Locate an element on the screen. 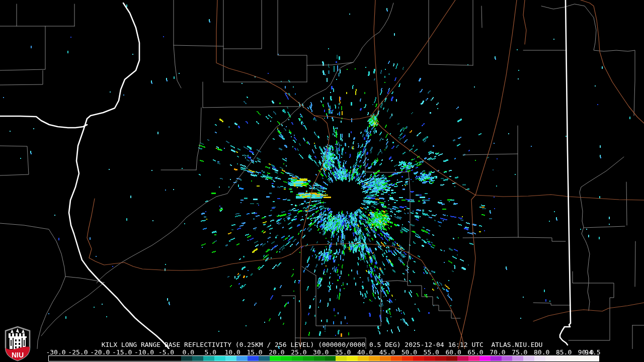 The image size is (644, 362). colorbar-tick-label: -30.0 is located at coordinates (55, 352).